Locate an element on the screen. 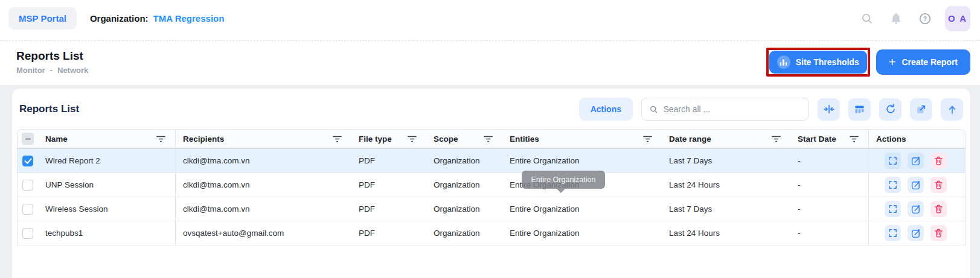  column-header-scope: Scope is located at coordinates (464, 139).